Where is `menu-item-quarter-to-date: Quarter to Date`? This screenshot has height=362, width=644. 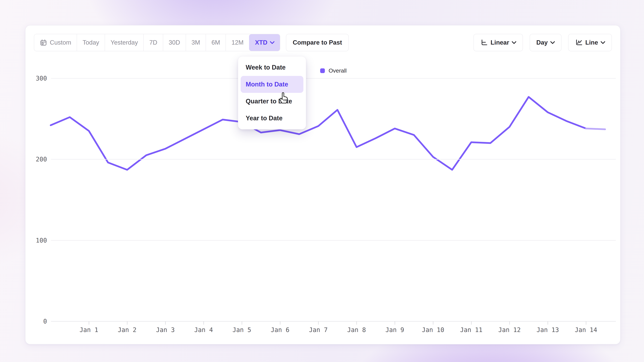
menu-item-quarter-to-date: Quarter to Date is located at coordinates (272, 101).